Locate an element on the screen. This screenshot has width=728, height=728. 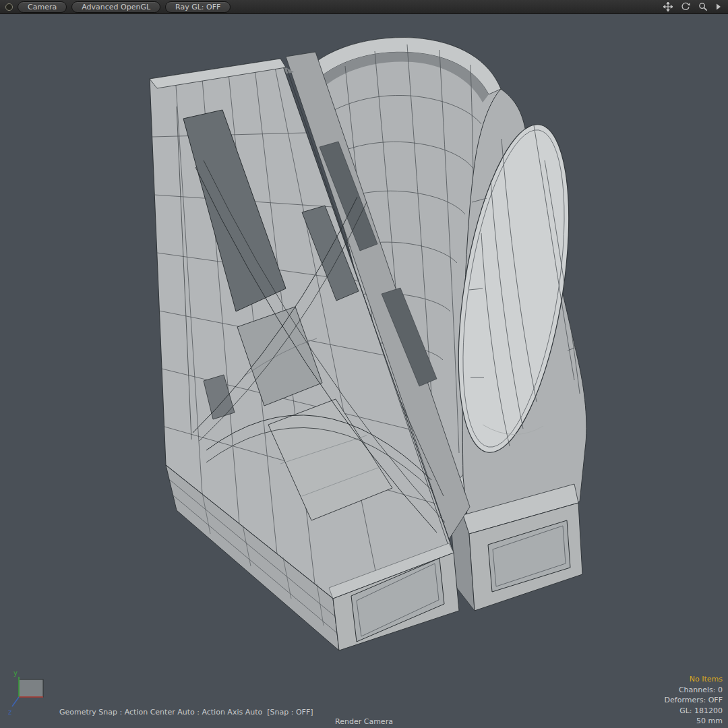
workplane-square is located at coordinates (31, 688).